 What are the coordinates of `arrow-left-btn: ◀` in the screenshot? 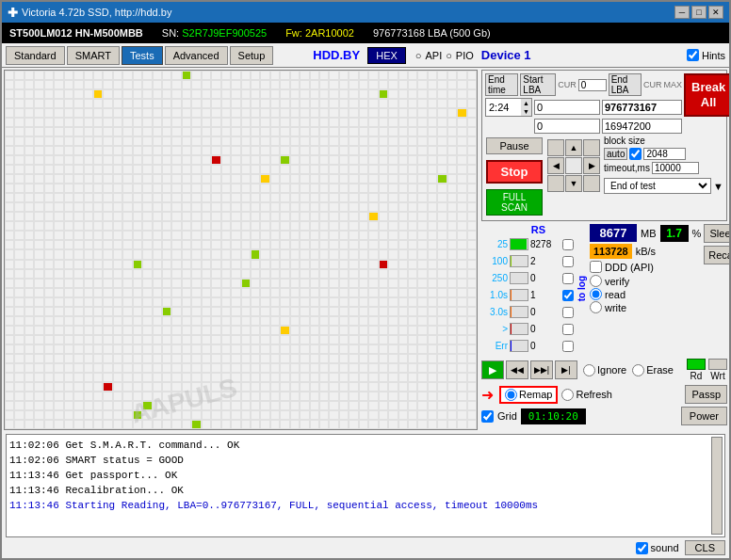 It's located at (556, 166).